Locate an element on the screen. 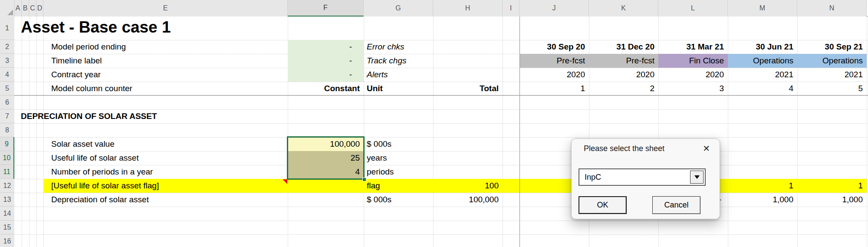  row-header-6: 6 is located at coordinates (7, 102).